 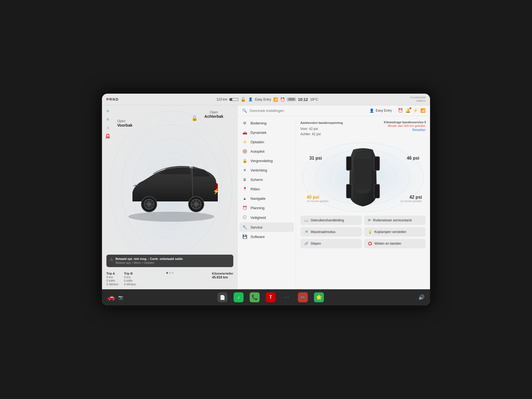 I want to click on navigatie-icon: ▲, so click(x=245, y=198).